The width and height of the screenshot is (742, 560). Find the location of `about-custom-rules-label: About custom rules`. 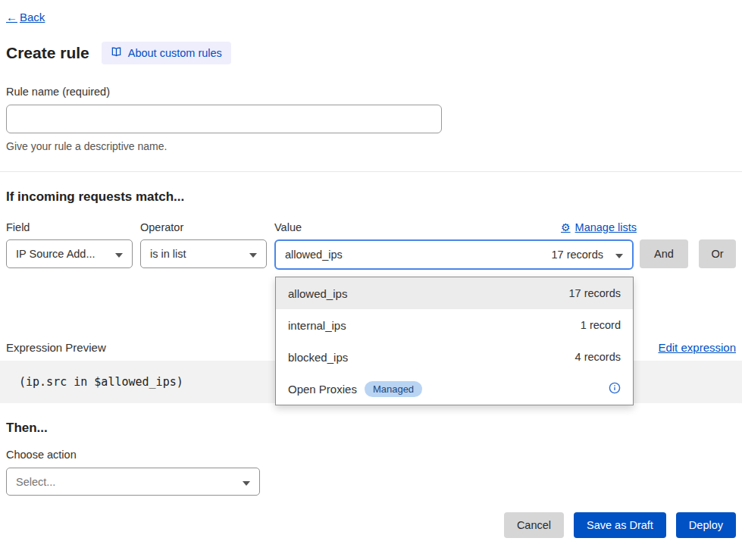

about-custom-rules-label: About custom rules is located at coordinates (175, 53).